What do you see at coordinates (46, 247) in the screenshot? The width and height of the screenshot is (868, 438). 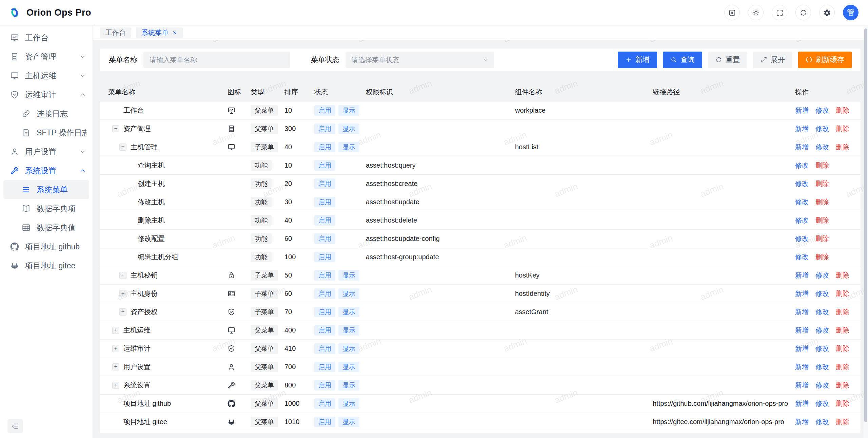 I see `sidebar-item-github: 项目地址 github` at bounding box center [46, 247].